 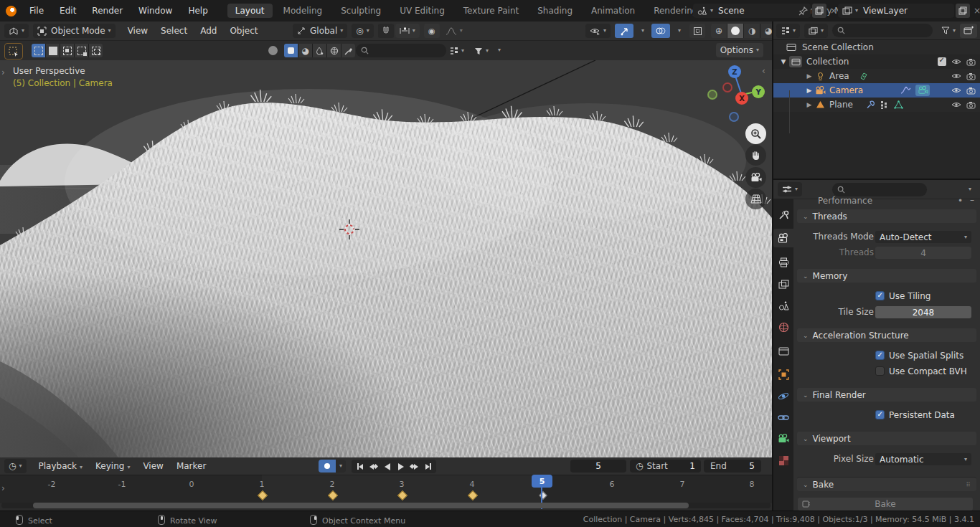 What do you see at coordinates (678, 31) in the screenshot?
I see `overlays-dropdown: ▾` at bounding box center [678, 31].